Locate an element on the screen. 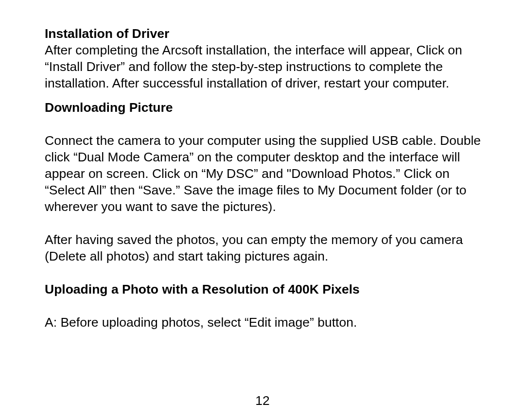 The image size is (525, 420). paragraph-downloading-picture-2: After having saved the photos, you can e… is located at coordinates (263, 248).